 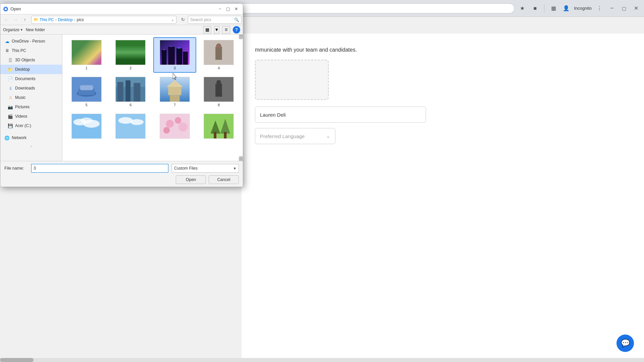 What do you see at coordinates (80, 20) in the screenshot?
I see `breadcrumb-pics: pics` at bounding box center [80, 20].